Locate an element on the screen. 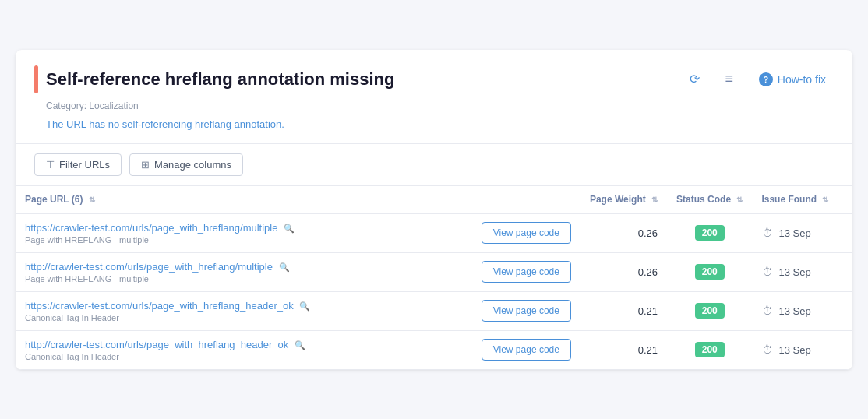 This screenshot has width=868, height=419. title-row: Self-reference hreflang annotation missi… is located at coordinates (434, 79).